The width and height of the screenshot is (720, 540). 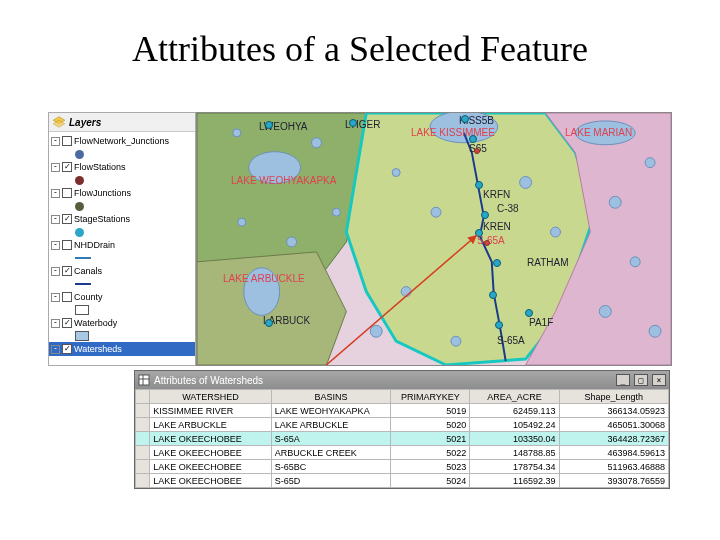 What do you see at coordinates (430, 453) in the screenshot?
I see `cell-primarykey: 5022` at bounding box center [430, 453].